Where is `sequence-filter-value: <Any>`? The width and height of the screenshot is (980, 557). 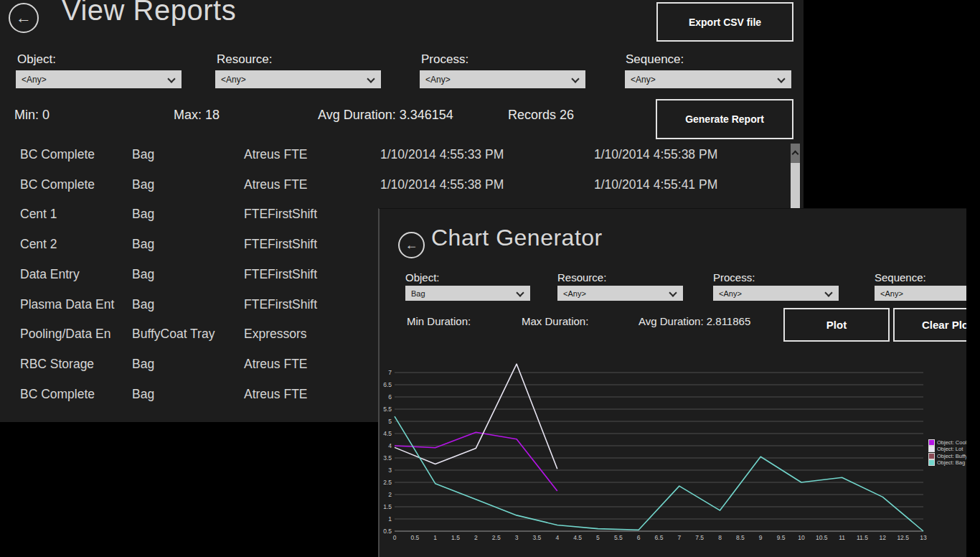 sequence-filter-value: <Any> is located at coordinates (643, 80).